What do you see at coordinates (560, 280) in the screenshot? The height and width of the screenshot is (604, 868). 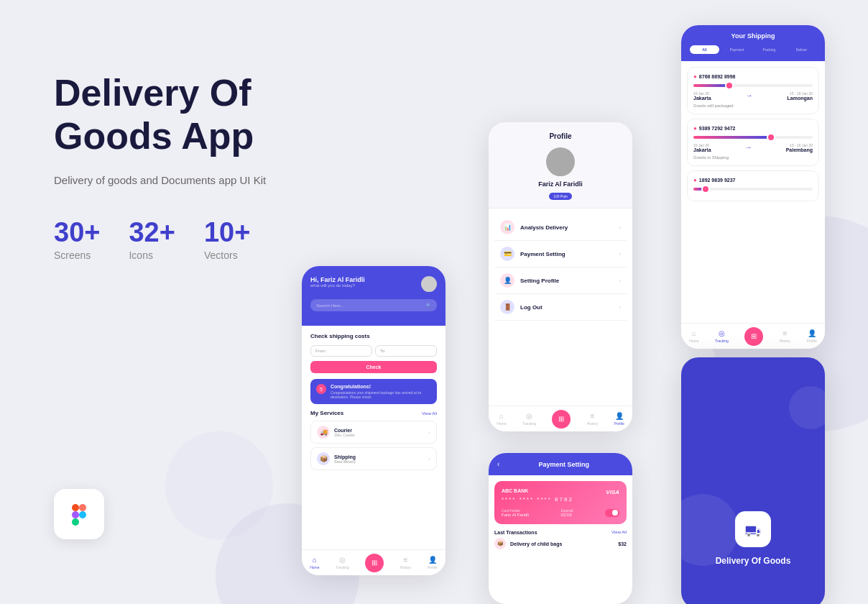 I see `p2-menu-setting-profile: 👤 Setting Profile ›` at bounding box center [560, 280].